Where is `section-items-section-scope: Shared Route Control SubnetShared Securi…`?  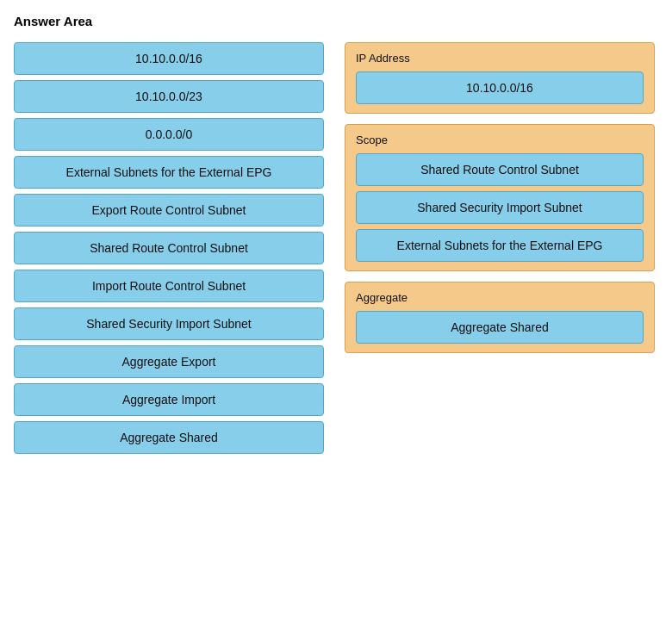 section-items-section-scope: Shared Route Control SubnetShared Securi… is located at coordinates (500, 208).